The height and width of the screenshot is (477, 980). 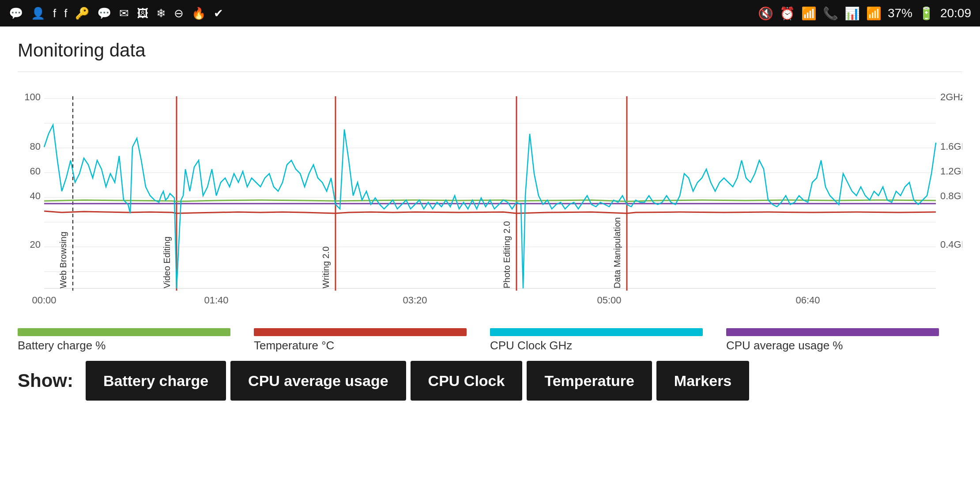 What do you see at coordinates (124, 332) in the screenshot?
I see `legend-battery-bar` at bounding box center [124, 332].